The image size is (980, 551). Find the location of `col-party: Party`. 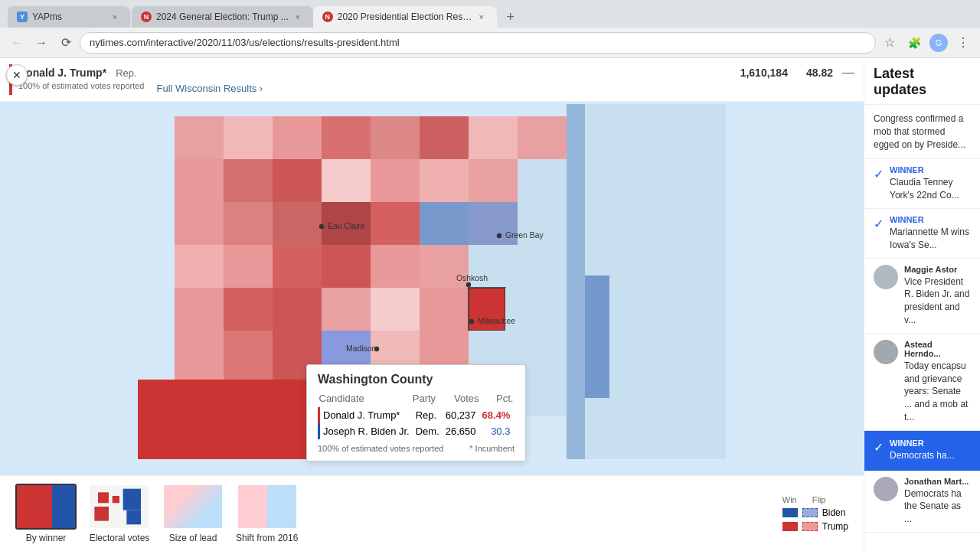

col-party: Party is located at coordinates (427, 399).